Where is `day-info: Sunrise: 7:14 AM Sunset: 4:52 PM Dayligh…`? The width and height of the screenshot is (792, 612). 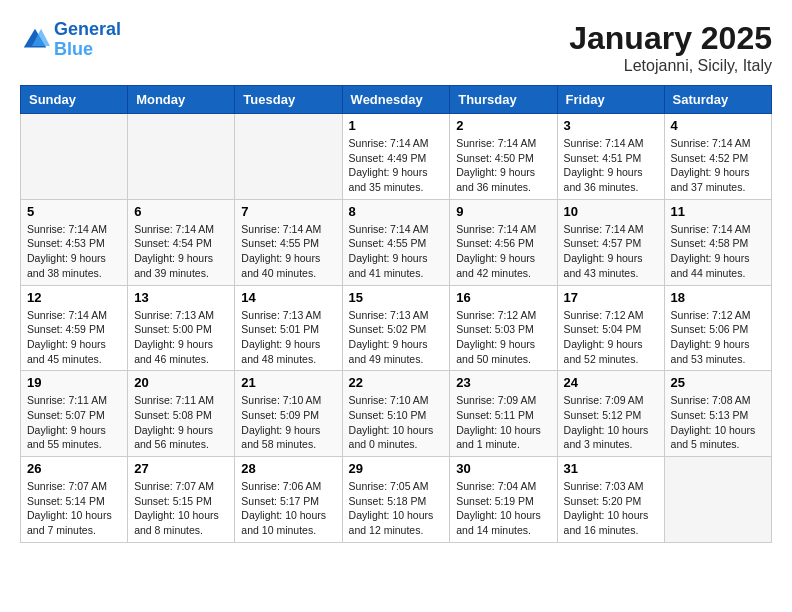
day-info: Sunrise: 7:14 AM Sunset: 4:52 PM Dayligh… is located at coordinates (718, 166).